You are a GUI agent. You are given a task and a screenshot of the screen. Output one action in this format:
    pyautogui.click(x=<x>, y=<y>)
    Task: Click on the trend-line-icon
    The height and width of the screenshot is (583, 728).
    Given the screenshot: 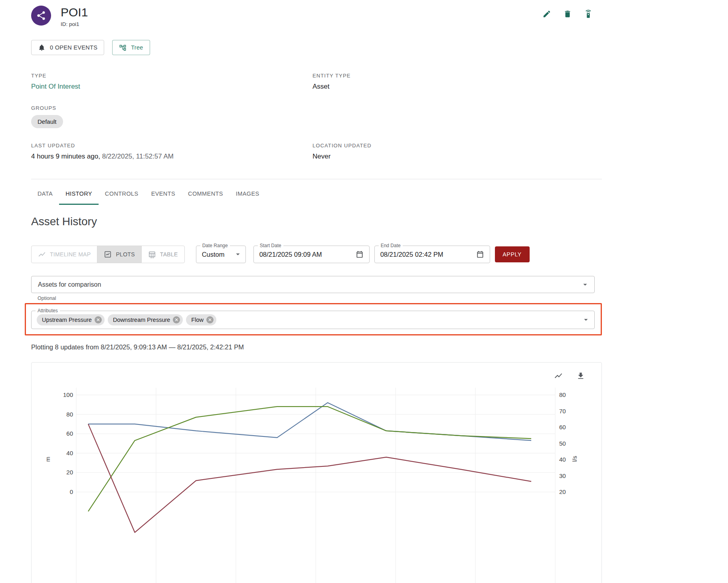 What is the action you would take?
    pyautogui.click(x=558, y=376)
    